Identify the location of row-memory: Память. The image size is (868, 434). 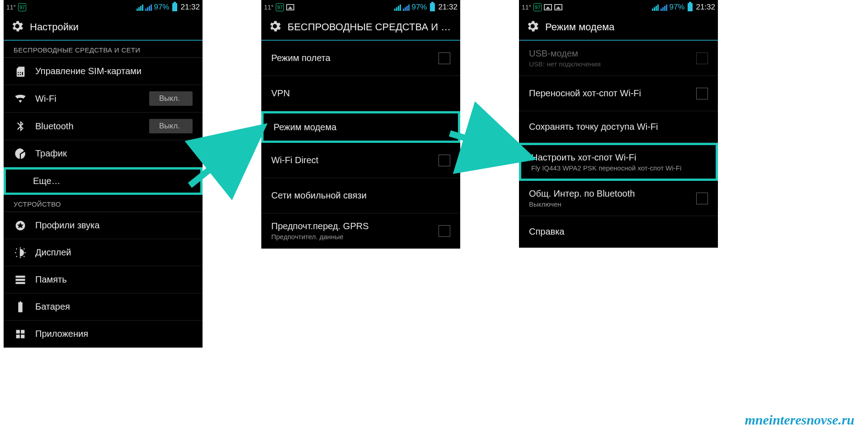
(103, 280).